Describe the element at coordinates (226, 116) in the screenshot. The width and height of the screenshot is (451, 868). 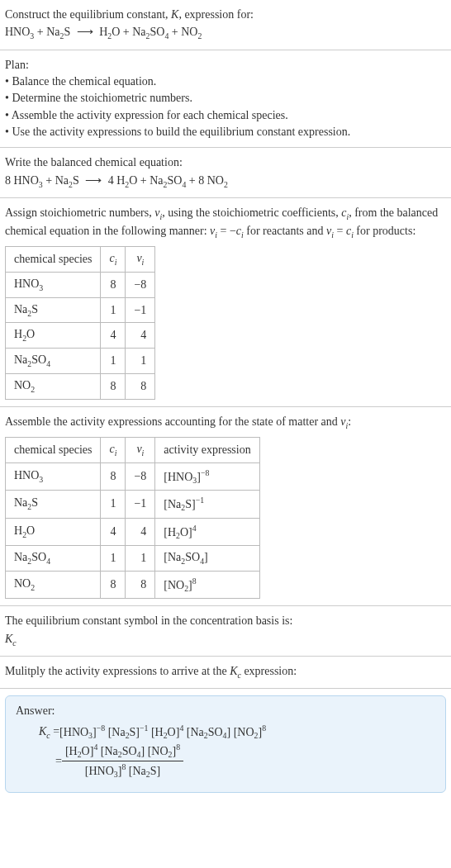
I see `plan-bullet: • Assemble the activity expression for e…` at that location.